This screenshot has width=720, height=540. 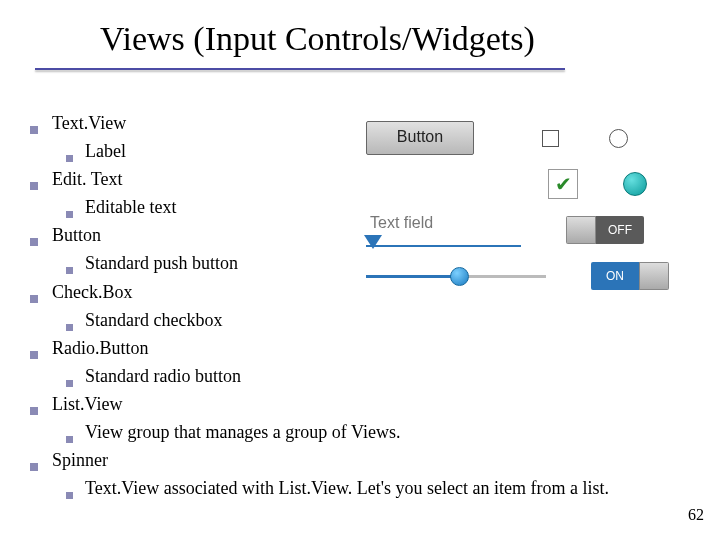 What do you see at coordinates (373, 242) in the screenshot?
I see `textfield-caret-icon` at bounding box center [373, 242].